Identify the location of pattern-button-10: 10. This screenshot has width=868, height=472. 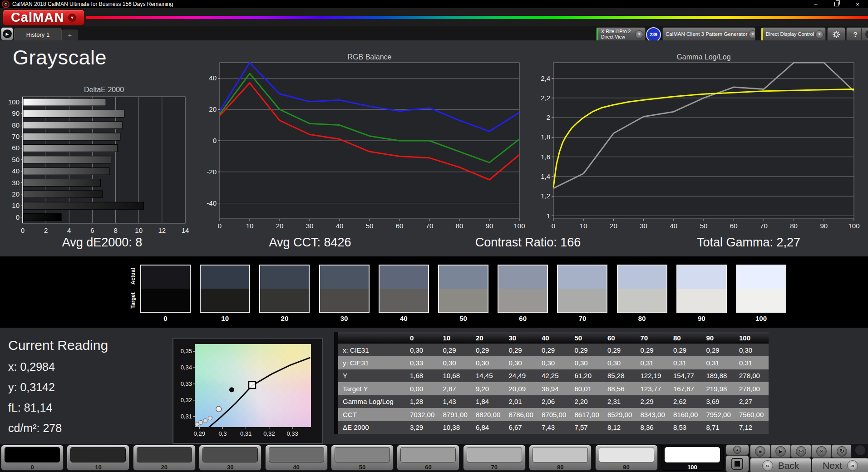
(98, 457).